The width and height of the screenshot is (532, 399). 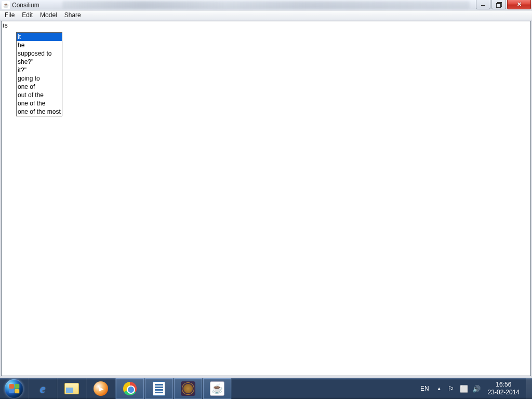 What do you see at coordinates (39, 87) in the screenshot?
I see `autocomplete-item: one of` at bounding box center [39, 87].